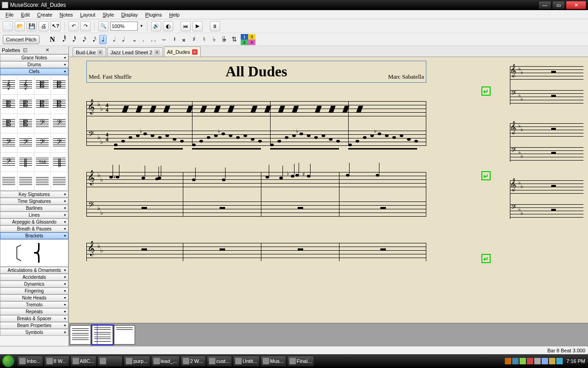  I want to click on dur-2d: 𝅗𝅥., so click(123, 40).